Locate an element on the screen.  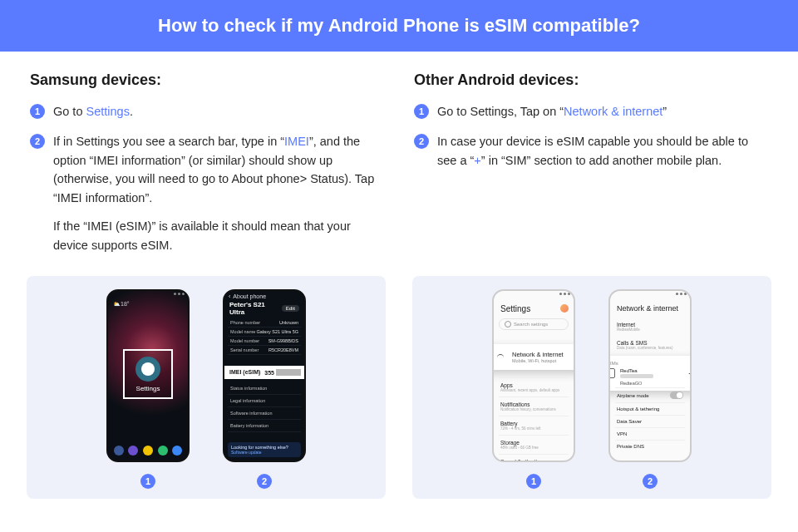
settings-items: AppsAssistant, recent apps, default apps… is located at coordinates (534, 420).